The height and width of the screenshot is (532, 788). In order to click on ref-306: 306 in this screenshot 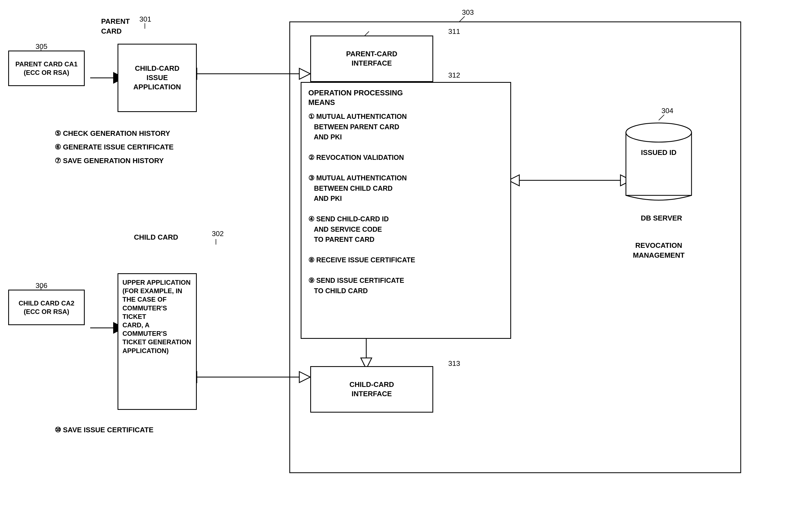, I will do `click(41, 285)`.